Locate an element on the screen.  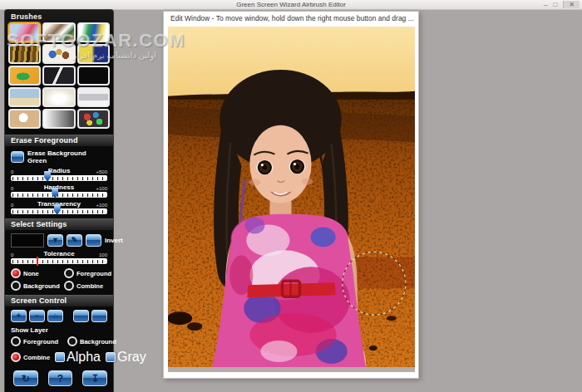
layer-background-radio: Background is located at coordinates (91, 341).